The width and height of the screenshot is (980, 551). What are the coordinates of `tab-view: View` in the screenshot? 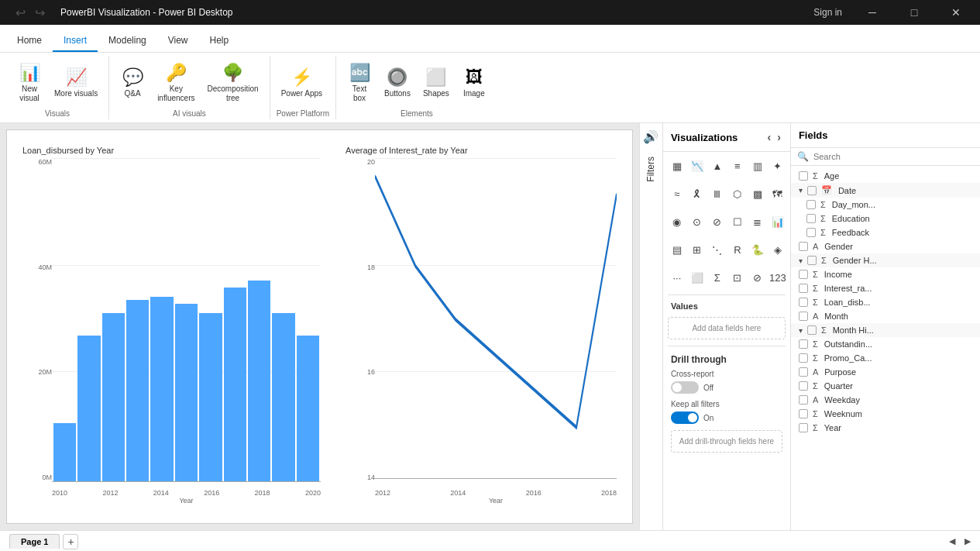 It's located at (178, 41).